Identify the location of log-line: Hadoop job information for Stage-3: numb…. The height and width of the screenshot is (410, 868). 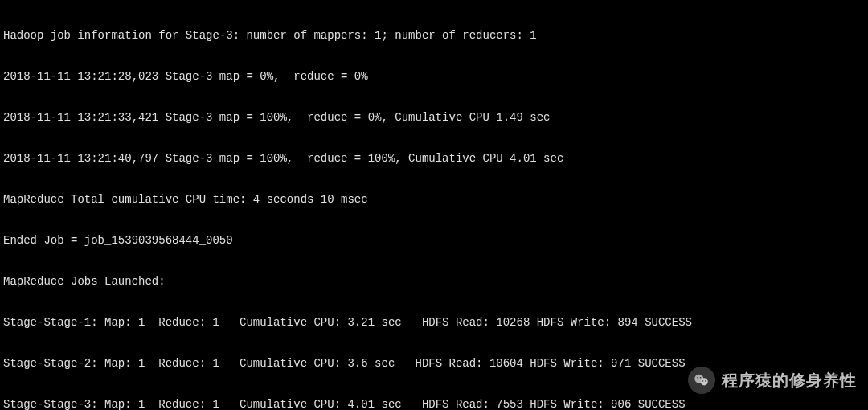
(434, 35).